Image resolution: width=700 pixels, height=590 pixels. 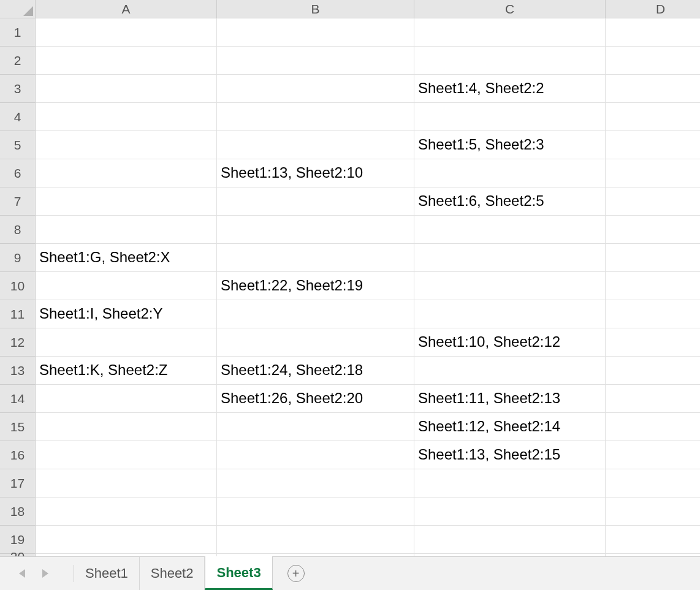 What do you see at coordinates (510, 145) in the screenshot?
I see `cell-C5: Sheet1:5, Sheet2:3` at bounding box center [510, 145].